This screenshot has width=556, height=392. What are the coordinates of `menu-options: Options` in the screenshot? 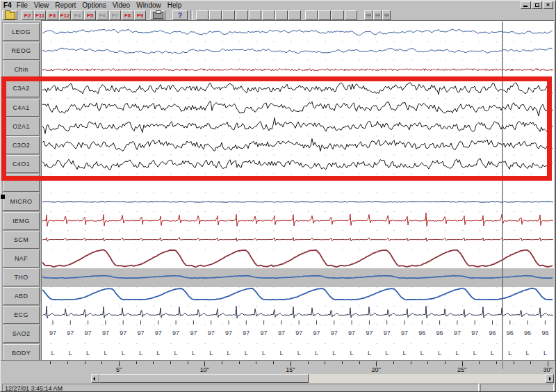 It's located at (94, 6).